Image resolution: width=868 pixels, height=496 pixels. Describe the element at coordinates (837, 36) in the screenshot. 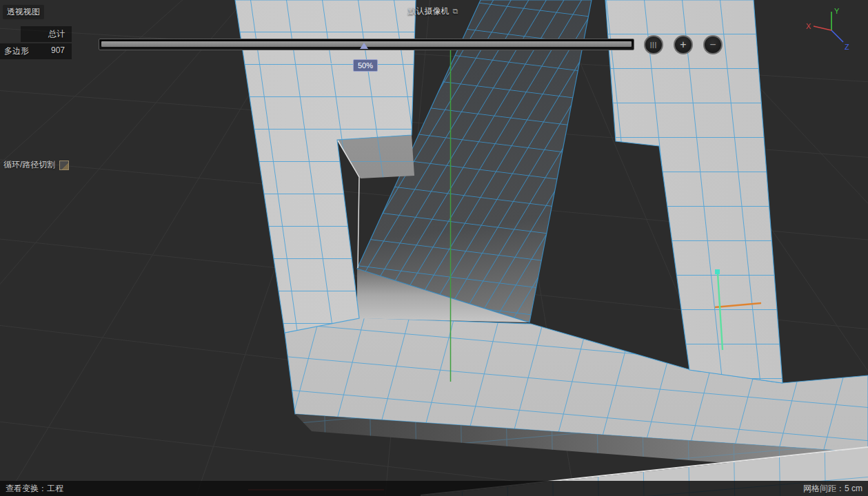

I see `gizmo-z-axis` at that location.